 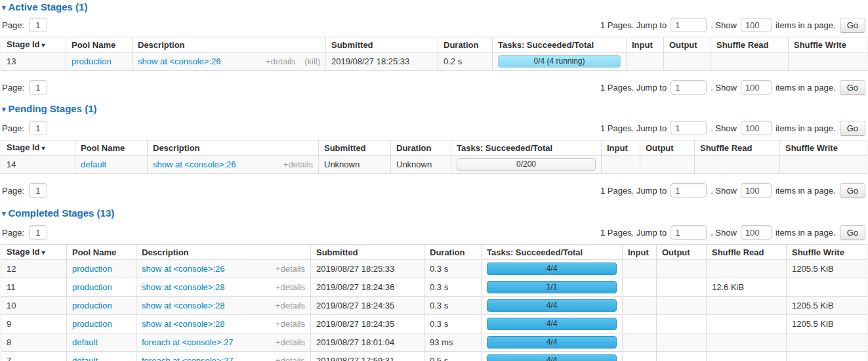 What do you see at coordinates (24, 147) in the screenshot?
I see `column-header-label: Stage Id` at bounding box center [24, 147].